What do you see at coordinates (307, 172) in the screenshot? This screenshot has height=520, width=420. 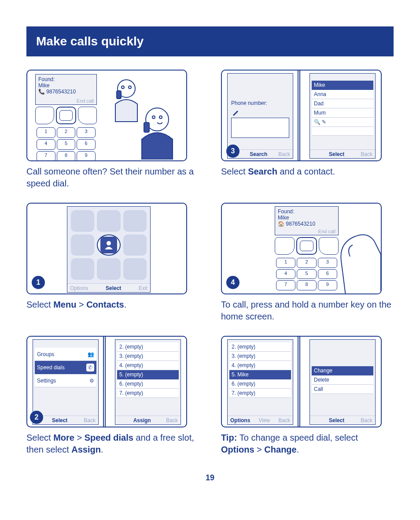 I see `step3-caption: Select Search and a contact.` at bounding box center [307, 172].